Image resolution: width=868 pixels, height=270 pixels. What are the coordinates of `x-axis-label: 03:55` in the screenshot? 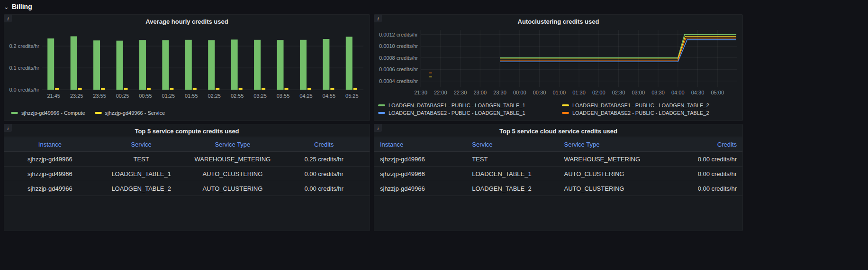 It's located at (283, 96).